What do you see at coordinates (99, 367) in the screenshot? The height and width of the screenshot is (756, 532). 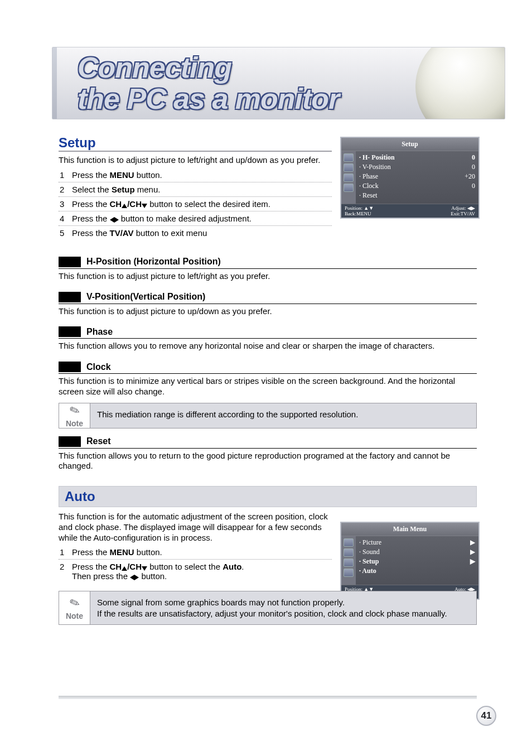 I see `subsection-title: Clock` at bounding box center [99, 367].